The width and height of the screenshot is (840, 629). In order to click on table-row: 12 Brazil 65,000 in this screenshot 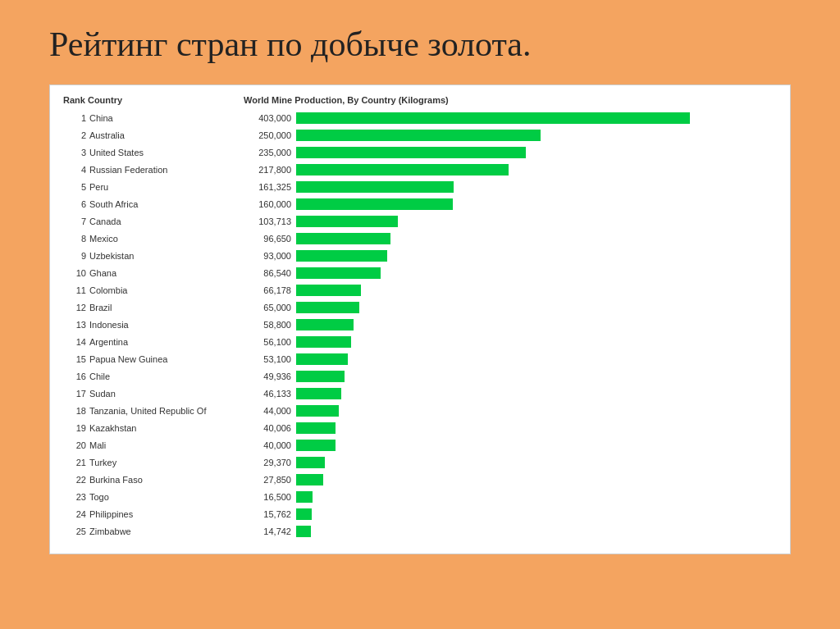, I will do `click(420, 308)`.